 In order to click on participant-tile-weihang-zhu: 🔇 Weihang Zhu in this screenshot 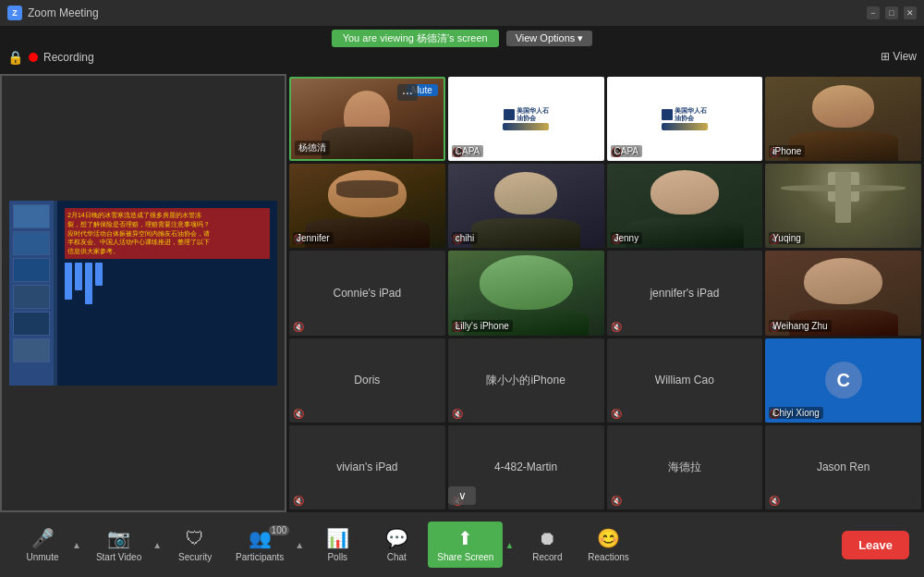, I will do `click(843, 292)`.